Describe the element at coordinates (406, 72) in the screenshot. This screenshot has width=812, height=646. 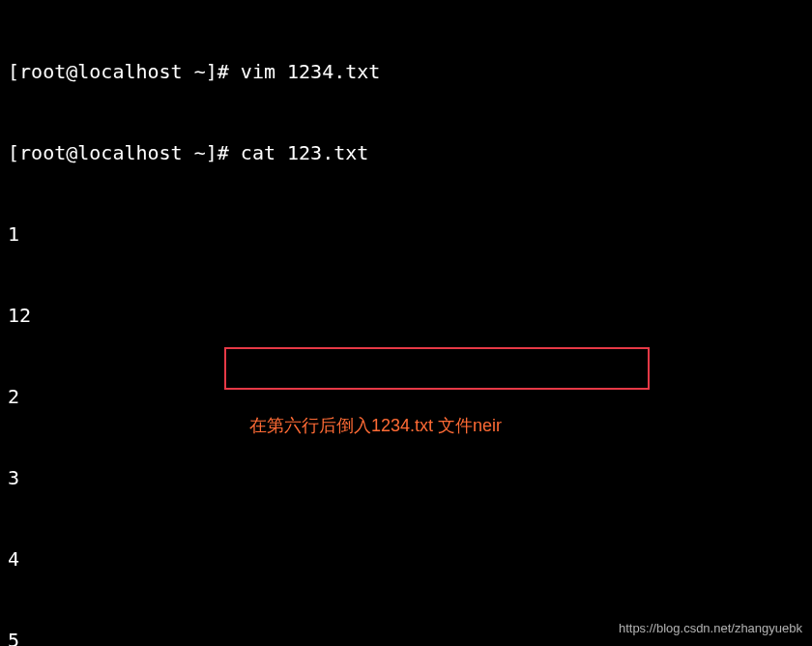
I see `command-line-vim: [root@localhost ~]# vim 1234.txt` at that location.